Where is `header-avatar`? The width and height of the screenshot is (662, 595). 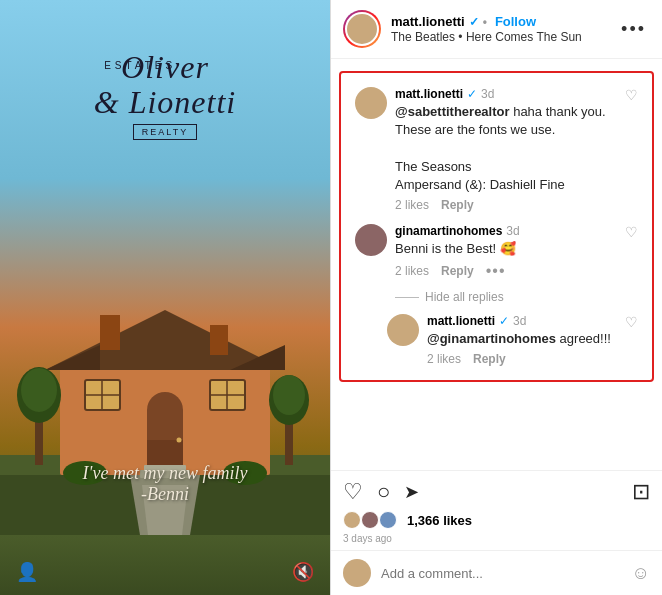
header-avatar is located at coordinates (362, 29).